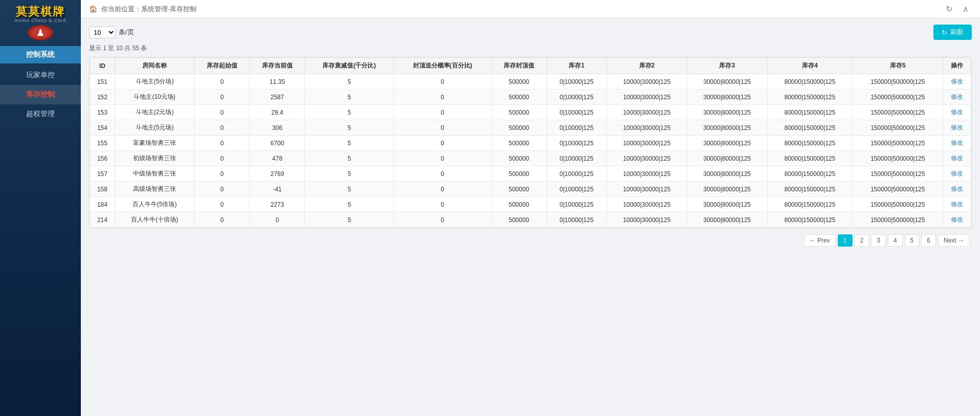 This screenshot has height=416, width=980. I want to click on table-row: 184 百人牛牛(5倍场) 0 2273 5 0 500000 0|10000|…, so click(531, 205).